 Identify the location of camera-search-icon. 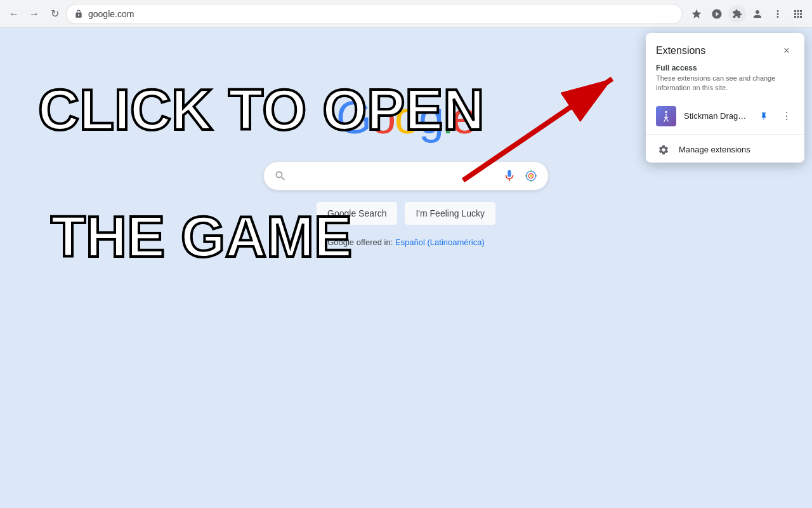
(531, 176).